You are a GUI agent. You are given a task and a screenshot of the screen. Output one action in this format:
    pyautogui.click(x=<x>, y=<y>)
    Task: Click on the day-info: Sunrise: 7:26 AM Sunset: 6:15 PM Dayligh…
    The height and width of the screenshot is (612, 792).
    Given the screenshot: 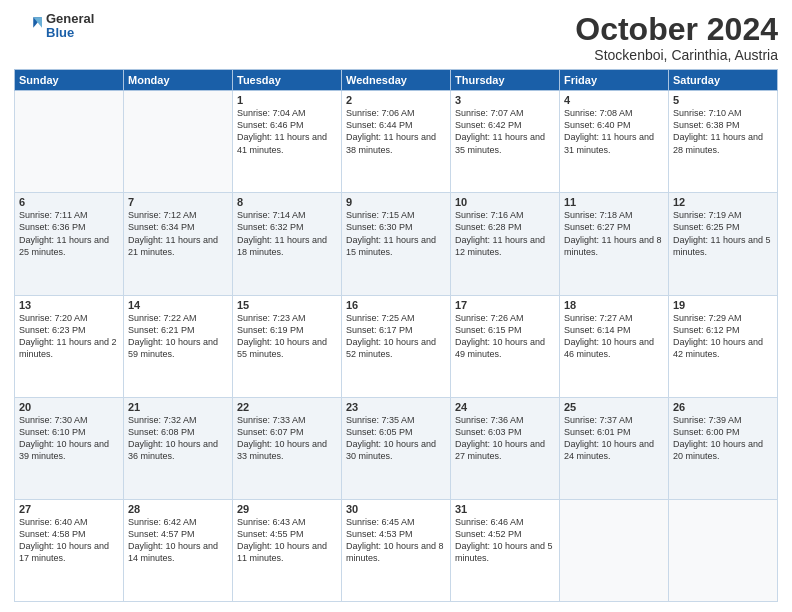 What is the action you would take?
    pyautogui.click(x=505, y=336)
    